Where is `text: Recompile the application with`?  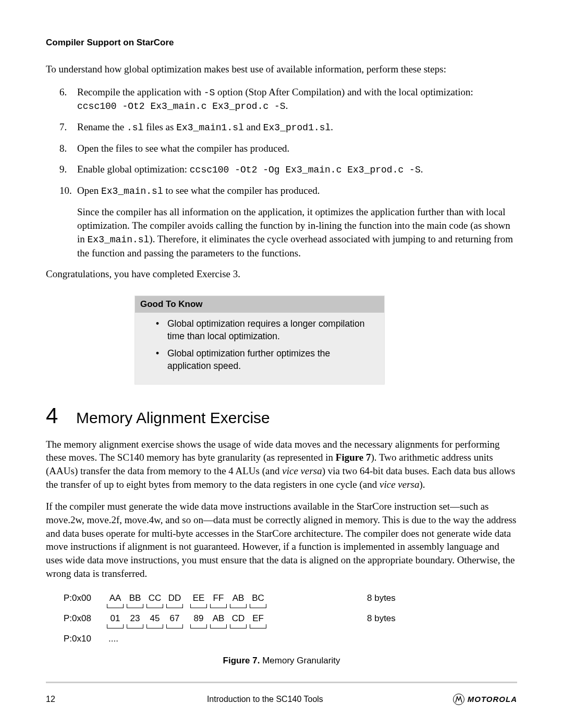 text: Recompile the application with is located at coordinates (141, 92).